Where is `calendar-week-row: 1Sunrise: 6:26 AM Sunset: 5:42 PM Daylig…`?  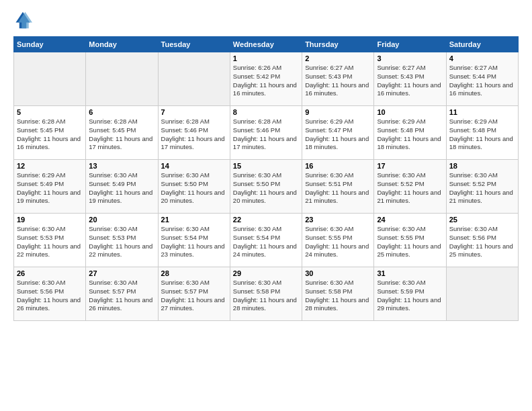 calendar-week-row: 1Sunrise: 6:26 AM Sunset: 5:42 PM Daylig… is located at coordinates (266, 79).